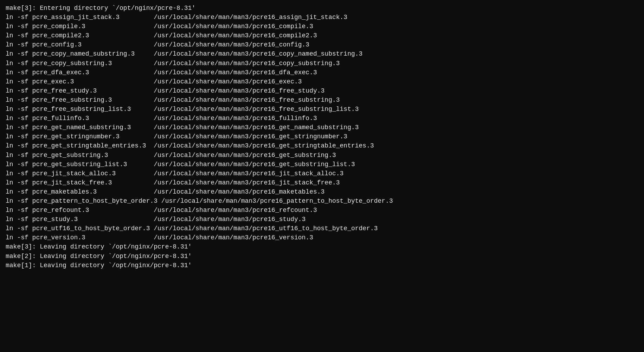  Describe the element at coordinates (322, 201) in the screenshot. I see `terminal-line: ln -sf pcre_pattern_to_host_byte_order.3…` at that location.